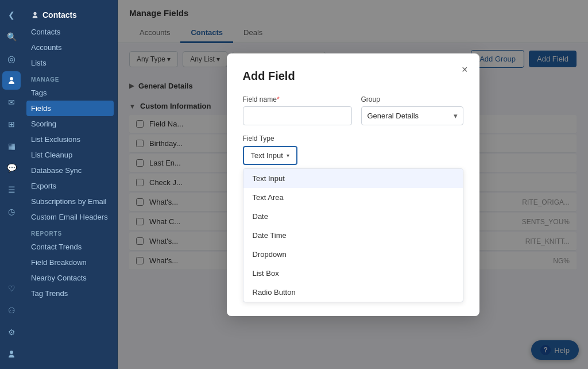  Describe the element at coordinates (297, 116) in the screenshot. I see `field-name-input` at that location.